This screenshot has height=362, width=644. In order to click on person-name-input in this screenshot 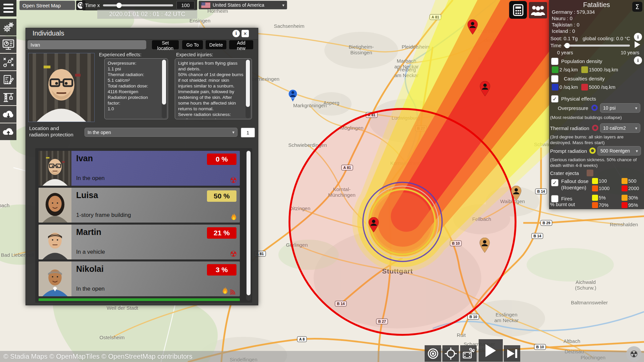, I will do `click(87, 45)`.